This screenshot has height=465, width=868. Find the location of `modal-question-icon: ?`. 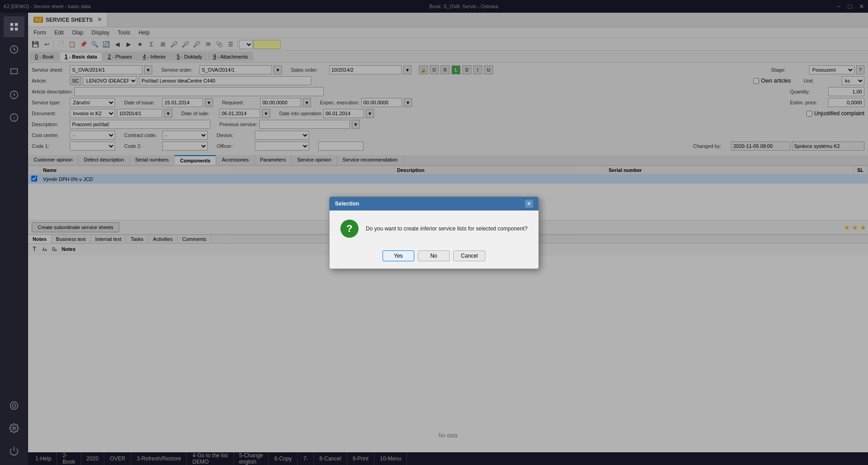

modal-question-icon: ? is located at coordinates (349, 229).